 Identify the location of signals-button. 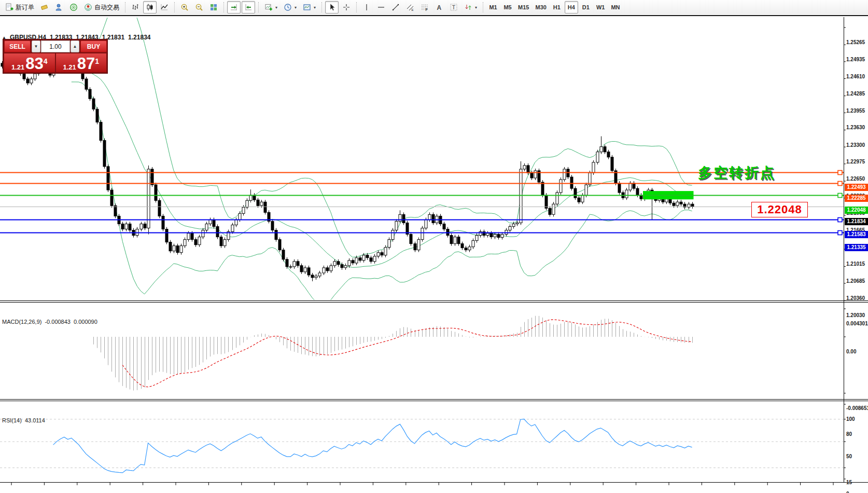
(74, 7).